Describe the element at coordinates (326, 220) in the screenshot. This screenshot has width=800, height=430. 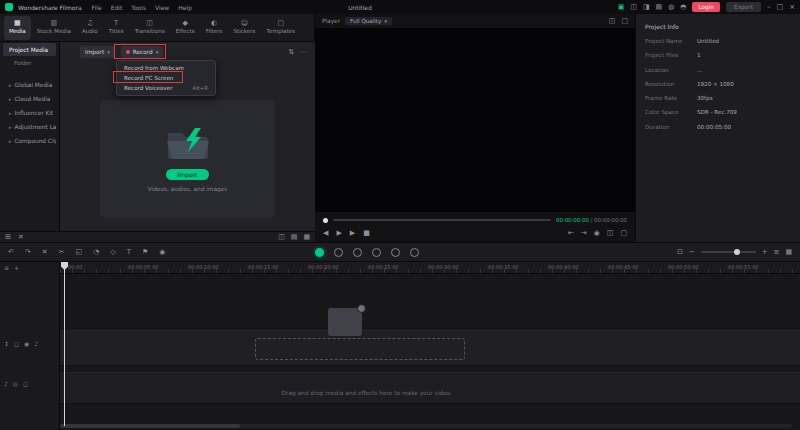
I see `seek-handle` at that location.